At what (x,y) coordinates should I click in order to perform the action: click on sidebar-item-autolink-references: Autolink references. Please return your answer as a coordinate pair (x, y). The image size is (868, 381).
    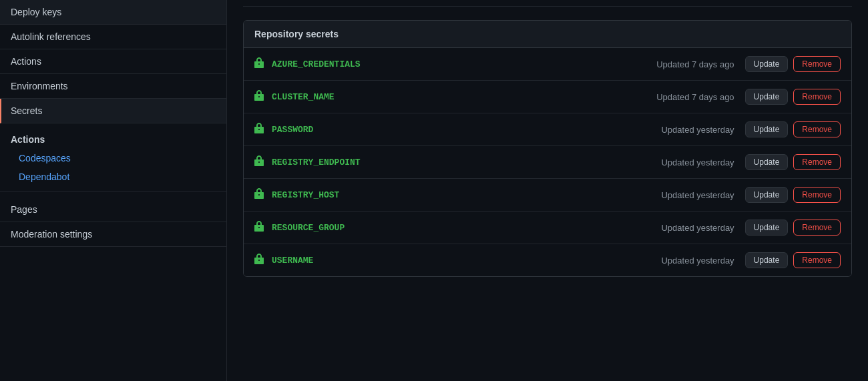
    Looking at the image, I should click on (114, 37).